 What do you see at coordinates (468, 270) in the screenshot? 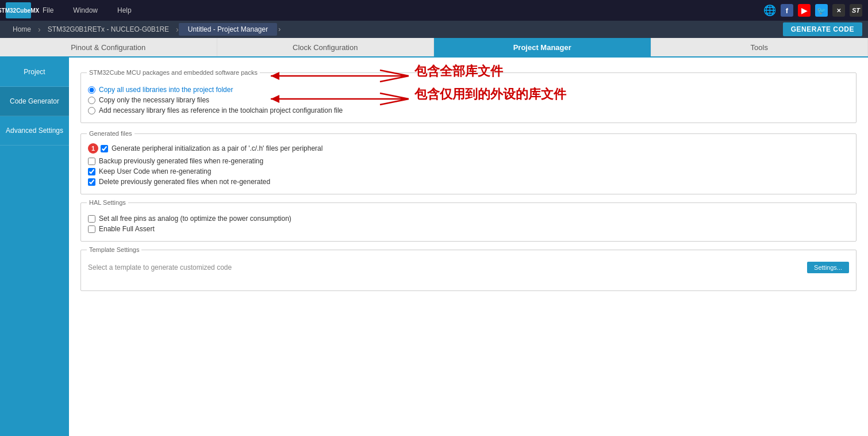
I see `template-settings-section: Template Settings Select a template to g…` at bounding box center [468, 270].